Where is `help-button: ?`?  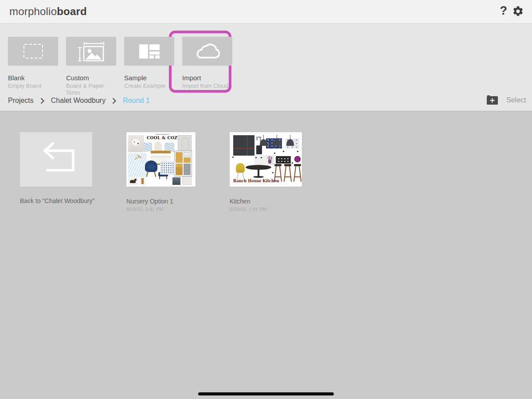
help-button: ? is located at coordinates (504, 11).